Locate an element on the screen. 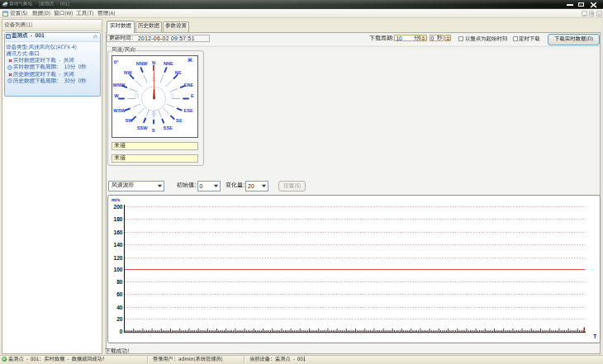  svg-text: WSW is located at coordinates (119, 110).